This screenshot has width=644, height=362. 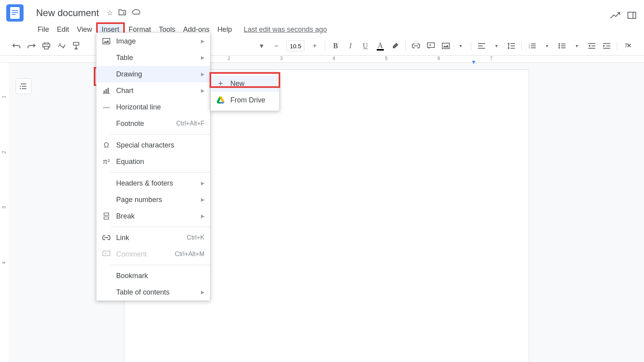 I want to click on last-edit-text: Last edit was seconds ago, so click(x=285, y=30).